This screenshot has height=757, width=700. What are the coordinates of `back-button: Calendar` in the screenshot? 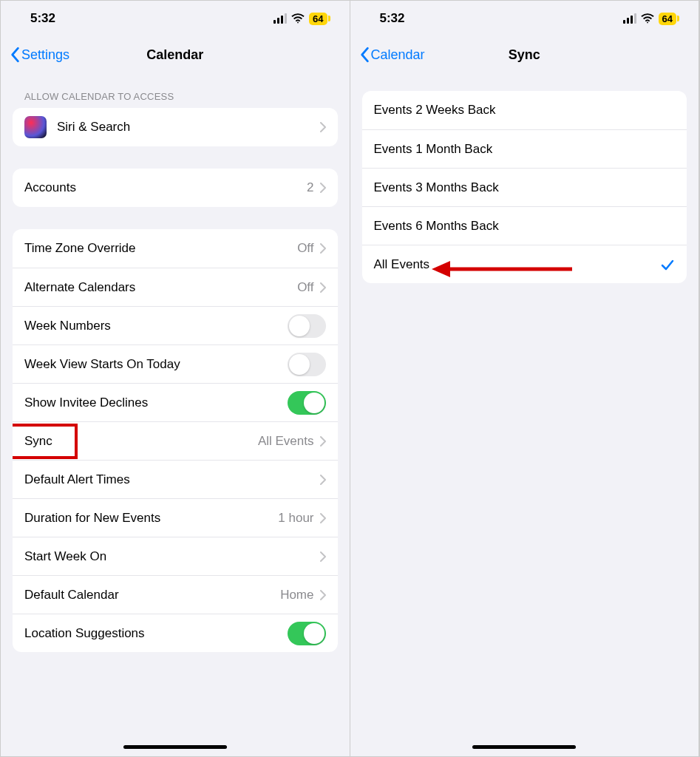 It's located at (392, 55).